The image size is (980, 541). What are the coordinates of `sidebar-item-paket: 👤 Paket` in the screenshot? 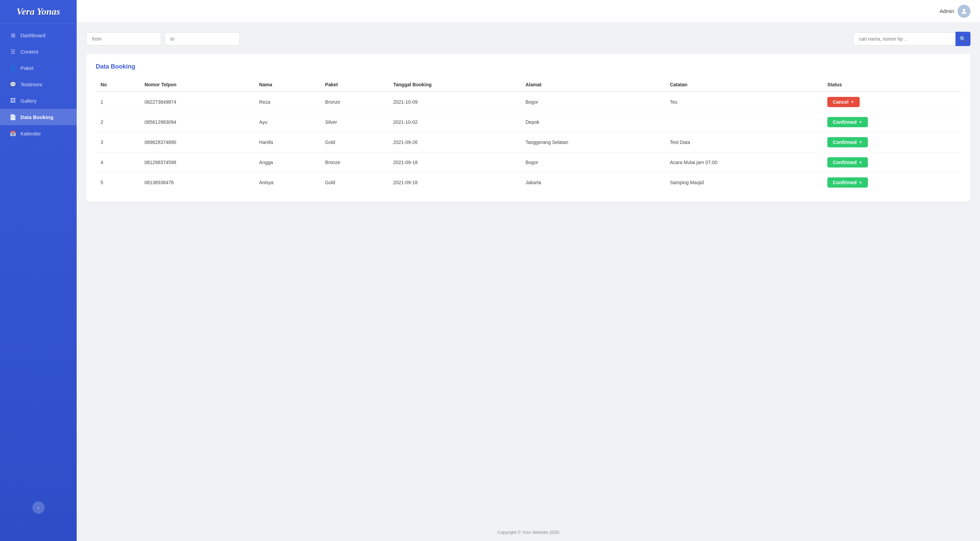 It's located at (38, 68).